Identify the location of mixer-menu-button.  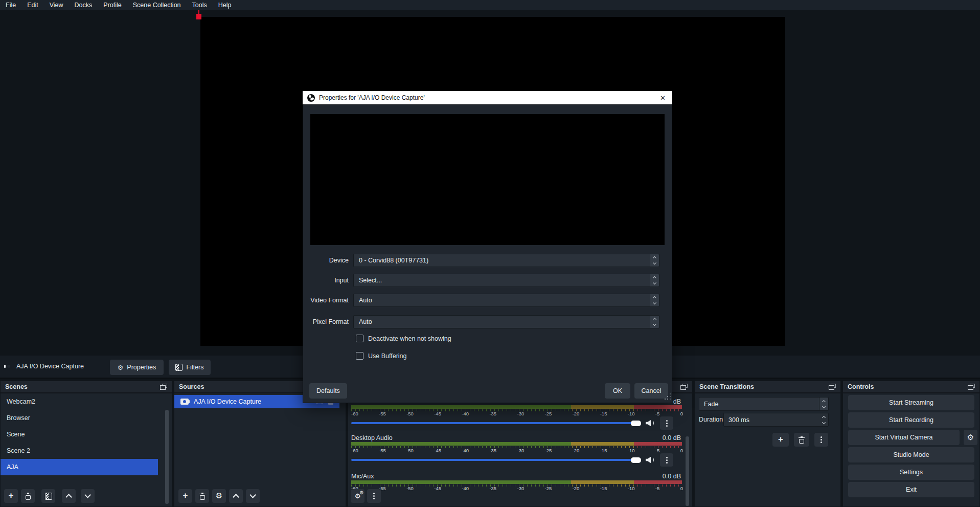
(374, 496).